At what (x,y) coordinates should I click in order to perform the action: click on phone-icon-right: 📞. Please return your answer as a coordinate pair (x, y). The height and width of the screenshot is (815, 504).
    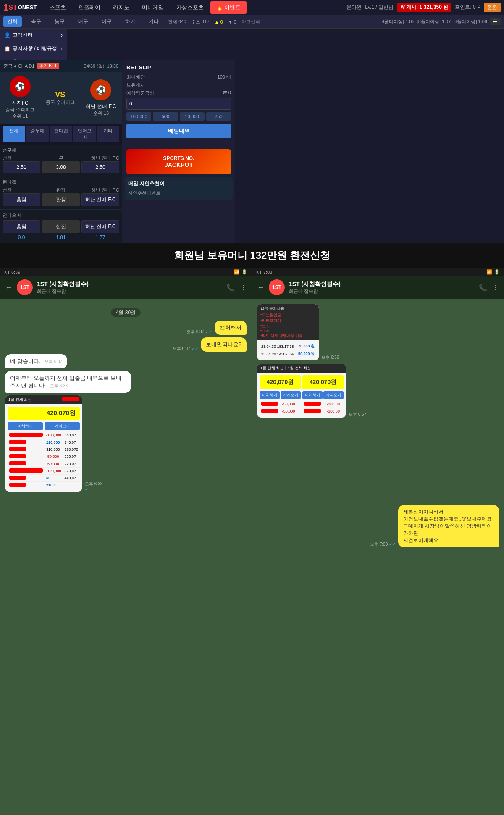
    Looking at the image, I should click on (483, 287).